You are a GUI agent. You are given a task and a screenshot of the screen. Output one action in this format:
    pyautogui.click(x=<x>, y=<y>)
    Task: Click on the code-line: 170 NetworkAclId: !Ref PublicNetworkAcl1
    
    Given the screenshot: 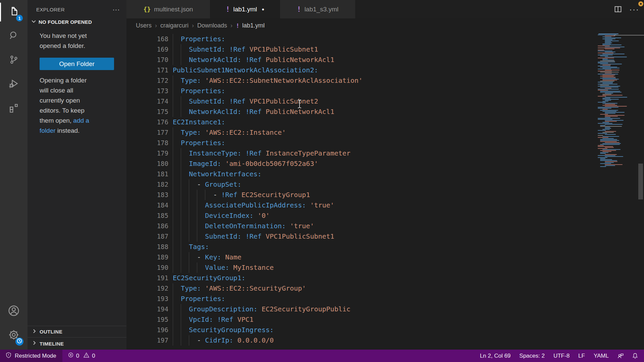 What is the action you would take?
    pyautogui.click(x=385, y=60)
    